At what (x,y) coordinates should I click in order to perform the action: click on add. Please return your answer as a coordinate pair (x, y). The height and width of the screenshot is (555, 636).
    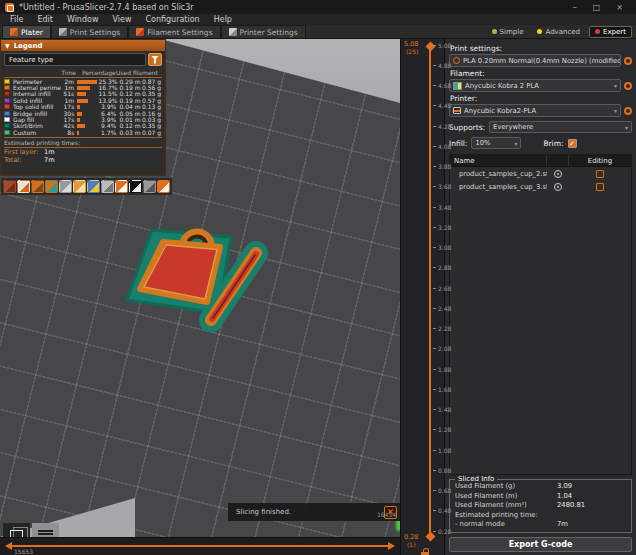
    Looking at the image, I should click on (10, 186).